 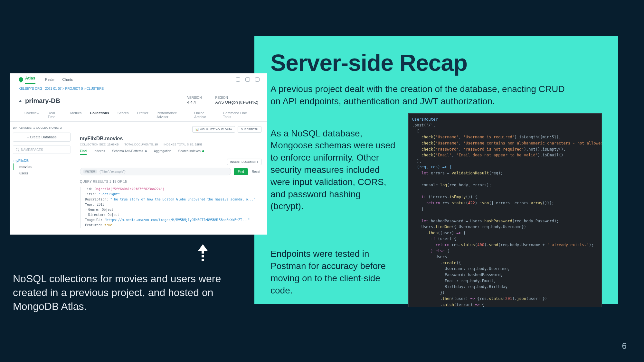 I want to click on left-caption: NoSQL collections for movies and users w…, so click(x=124, y=293).